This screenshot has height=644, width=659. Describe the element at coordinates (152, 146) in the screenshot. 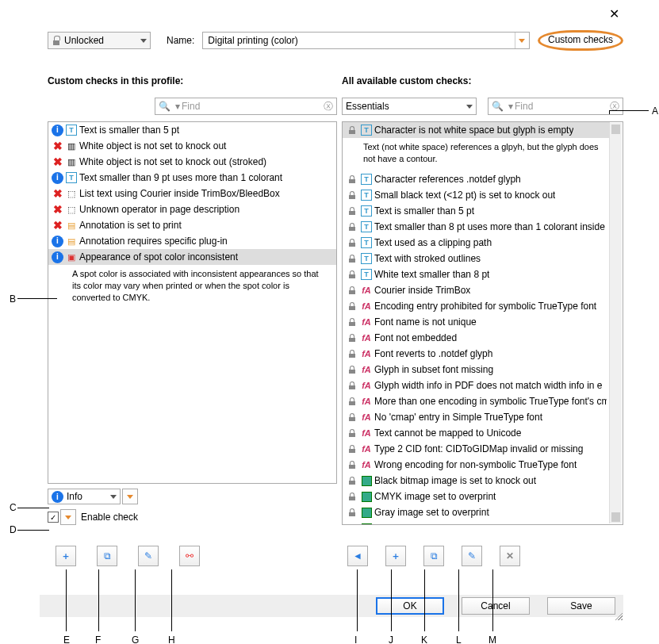

I see `list-item-label: White object is not set to knock out` at that location.